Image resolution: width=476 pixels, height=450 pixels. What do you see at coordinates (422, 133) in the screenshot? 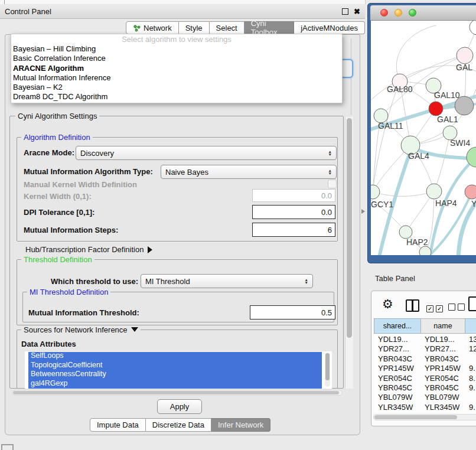
I see `network-view-window: GALGAL80GAL10GAL1GAL11SWI4GAL4GCY1HAP4YH…` at bounding box center [422, 133].